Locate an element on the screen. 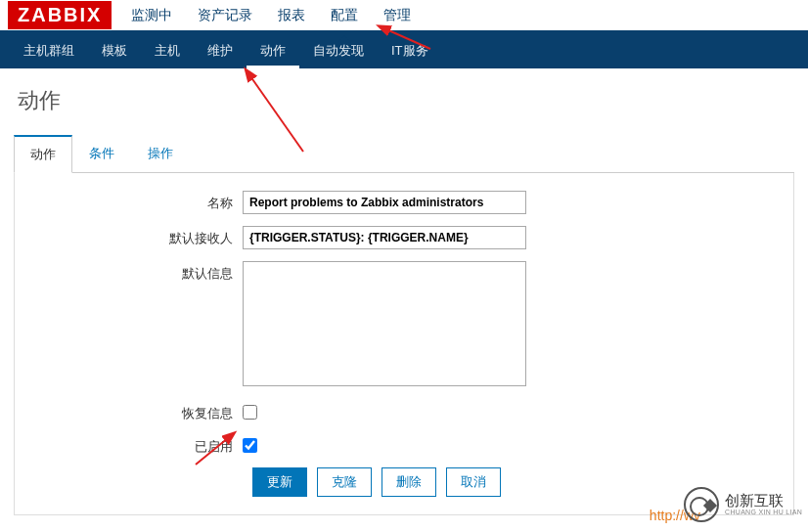  page-title: 动作 is located at coordinates (404, 98).